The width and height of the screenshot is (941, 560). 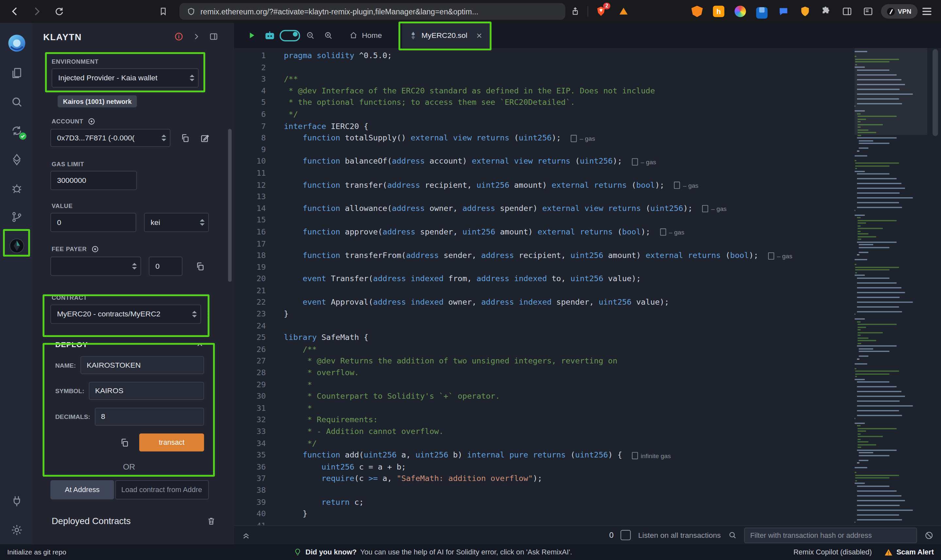 I want to click on browser-menu-button, so click(x=927, y=11).